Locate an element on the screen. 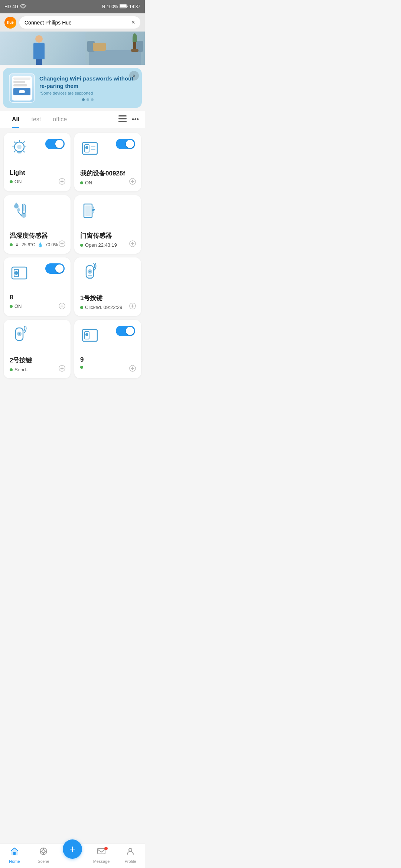 This screenshot has height=868, width=401. status-right: N 100% 14:37 is located at coordinates (121, 7).